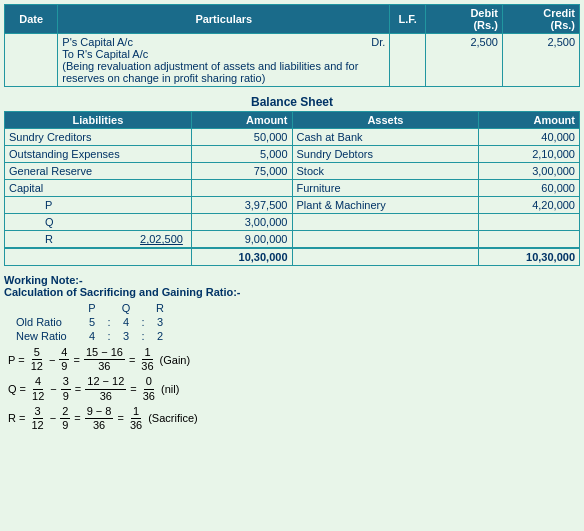 This screenshot has width=584, height=531. I want to click on bs-asset-empty2-amt, so click(530, 240).